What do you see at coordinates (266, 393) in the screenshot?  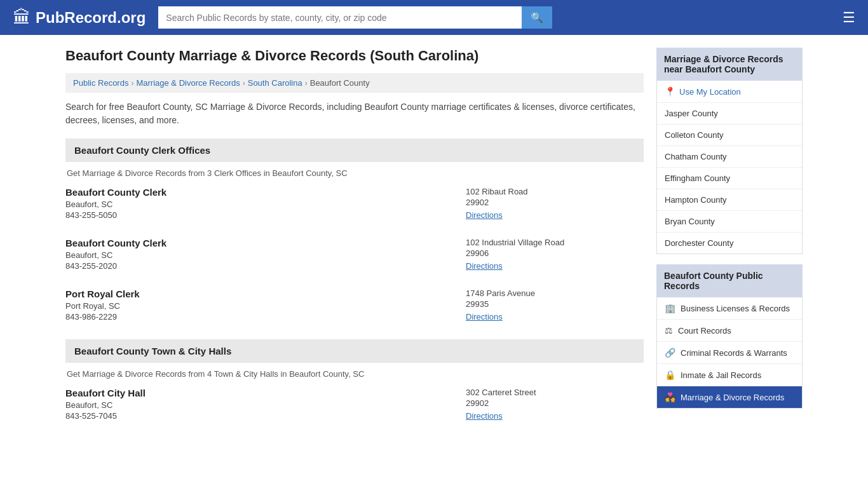 I see `cityhall-office-1-name: Beaufort City Hall` at bounding box center [266, 393].